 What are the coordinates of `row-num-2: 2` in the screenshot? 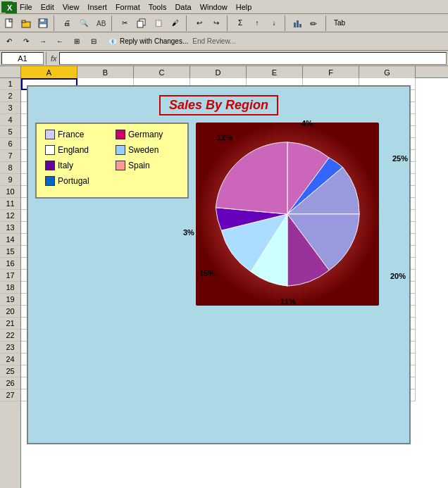 It's located at (10, 96).